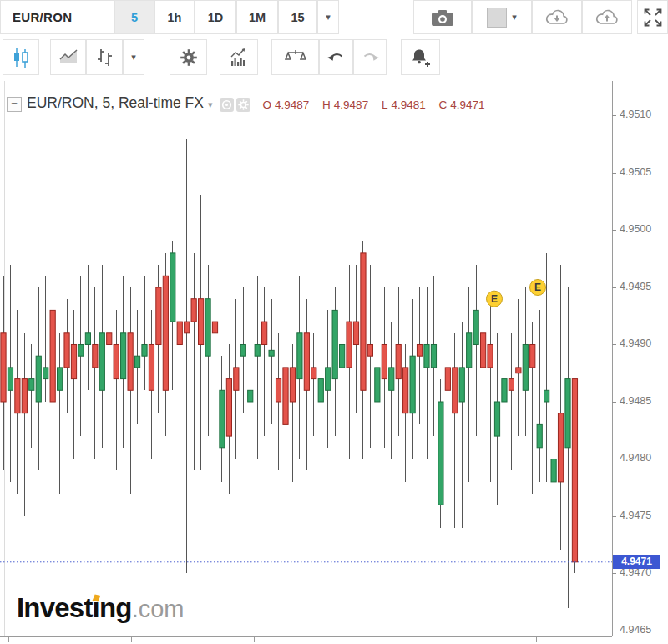  Describe the element at coordinates (635, 172) in the screenshot. I see `price-axis-label: 4.9505` at that location.